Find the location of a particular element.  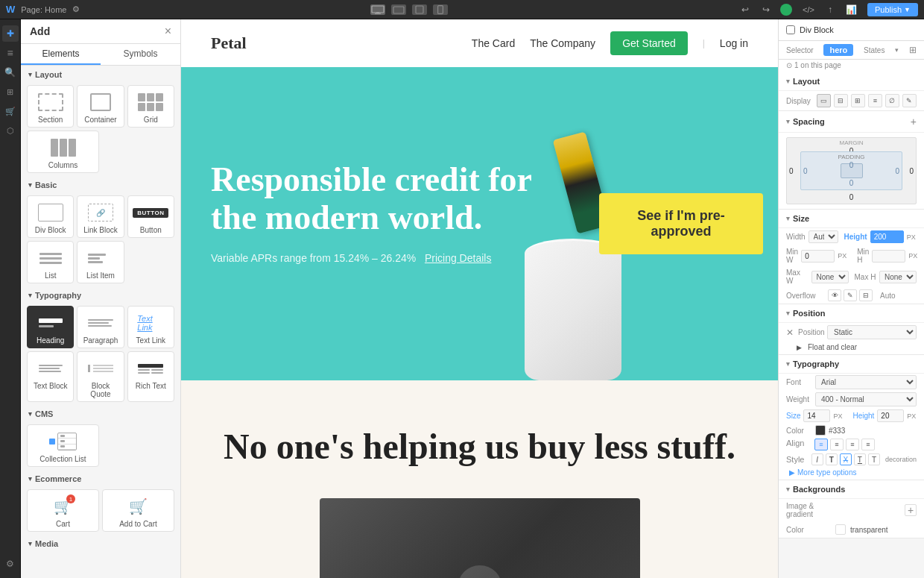

margin-left-value: 0 is located at coordinates (791, 172).